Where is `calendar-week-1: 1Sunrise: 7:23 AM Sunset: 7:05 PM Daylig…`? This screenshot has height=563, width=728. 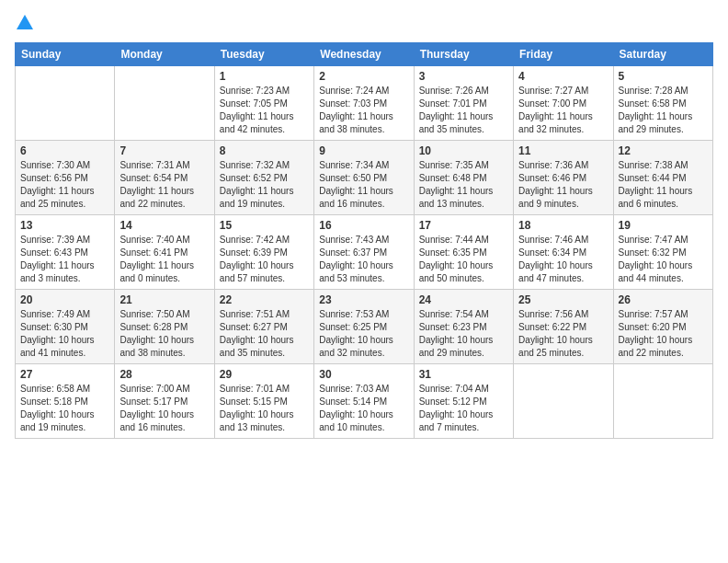 calendar-week-1: 1Sunrise: 7:23 AM Sunset: 7:05 PM Daylig… is located at coordinates (364, 103).